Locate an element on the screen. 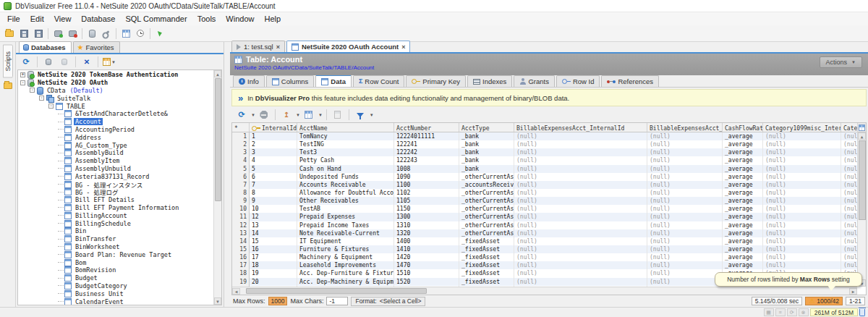  max-chars-input: -1 is located at coordinates (337, 301).